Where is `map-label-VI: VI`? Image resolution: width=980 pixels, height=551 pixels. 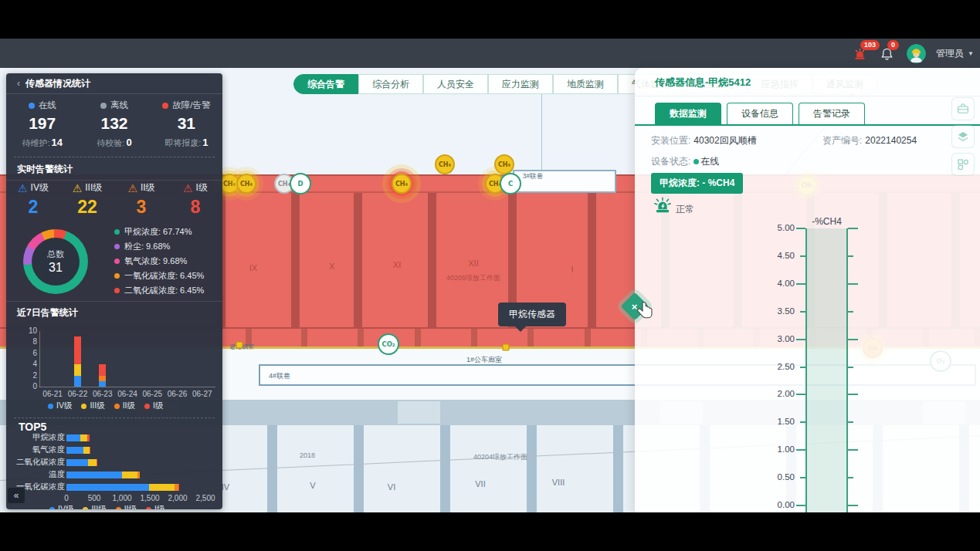
map-label-VI: VI is located at coordinates (392, 487).